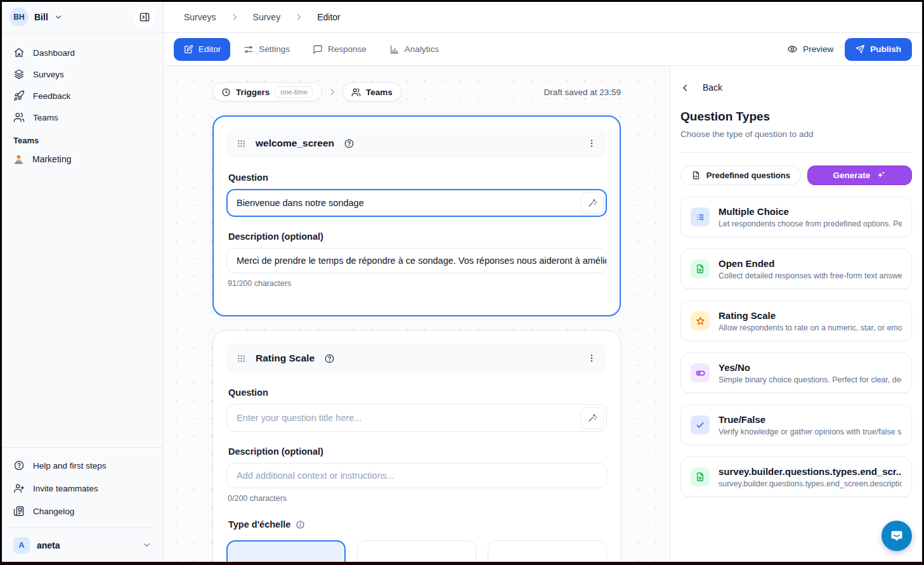 This screenshot has width=924, height=565. I want to click on chevron-right-icon, so click(235, 17).